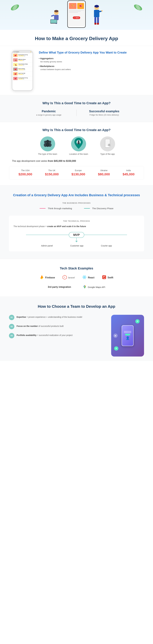  What do you see at coordinates (49, 111) in the screenshot?
I see `stat-pandemic-title: Pandemic` at bounding box center [49, 111].